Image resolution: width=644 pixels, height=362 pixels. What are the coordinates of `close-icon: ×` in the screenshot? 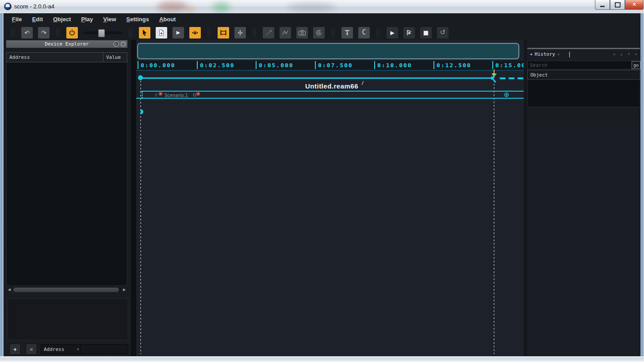 It's located at (123, 44).